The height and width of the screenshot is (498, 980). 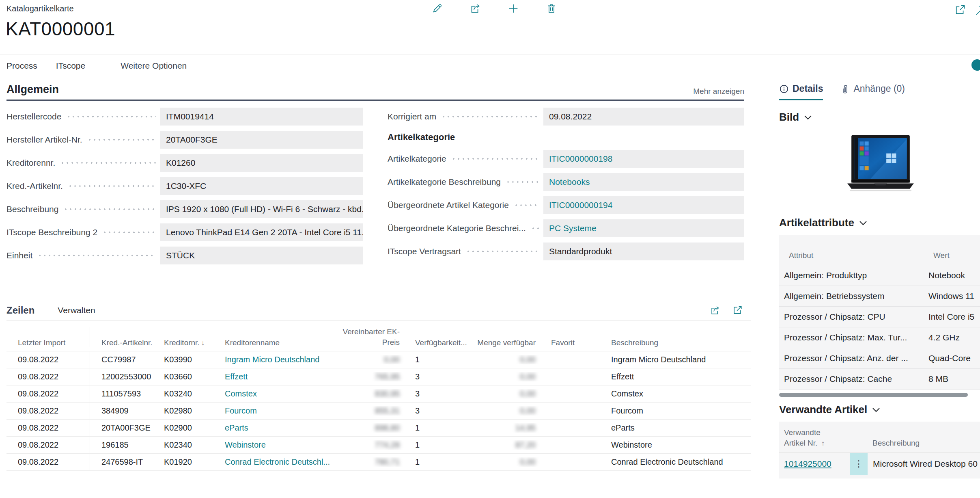 What do you see at coordinates (644, 159) in the screenshot?
I see `field-value-artikelkategorie: ITIC0000000198` at bounding box center [644, 159].